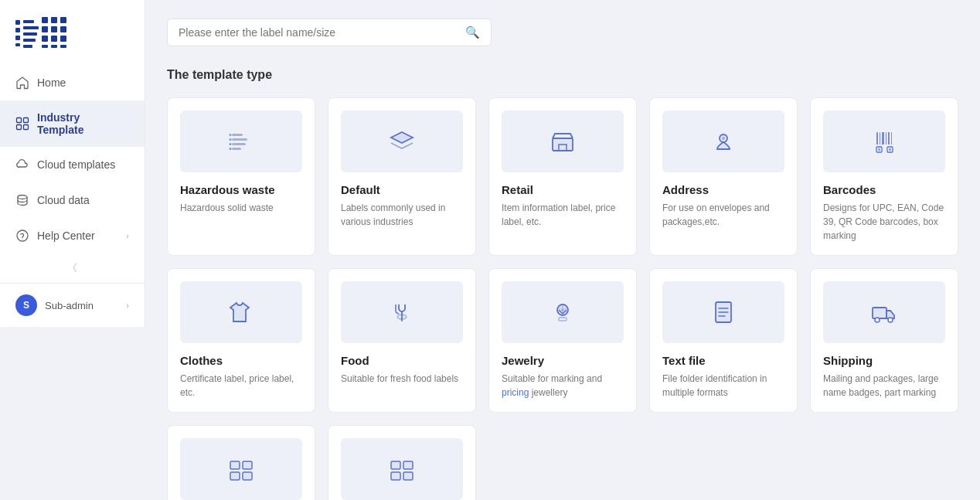 The height and width of the screenshot is (500, 980). What do you see at coordinates (329, 32) in the screenshot?
I see `search-bar: 🔍` at bounding box center [329, 32].